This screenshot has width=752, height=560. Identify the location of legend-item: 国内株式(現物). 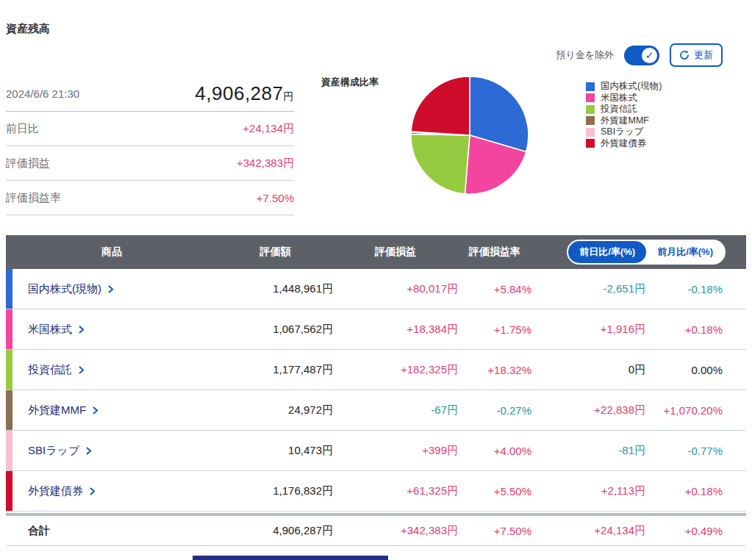
(623, 87).